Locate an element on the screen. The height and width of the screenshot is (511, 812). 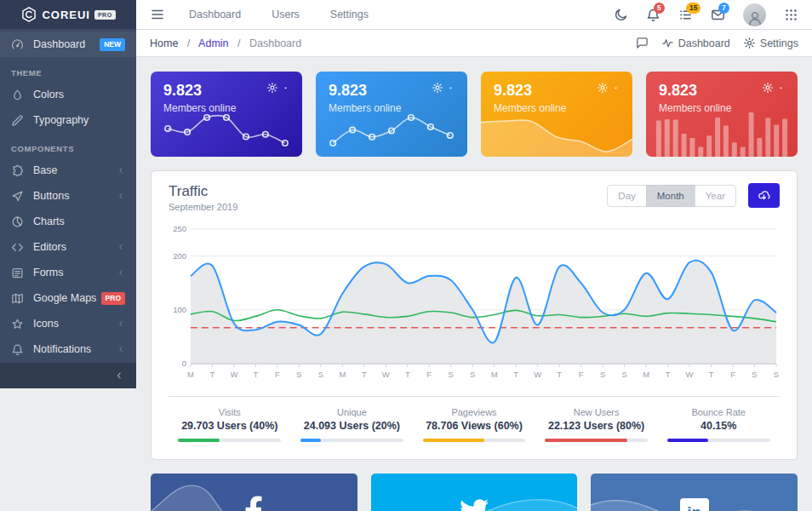
footer-stat-value: 29.703 Users (40%) is located at coordinates (230, 426).